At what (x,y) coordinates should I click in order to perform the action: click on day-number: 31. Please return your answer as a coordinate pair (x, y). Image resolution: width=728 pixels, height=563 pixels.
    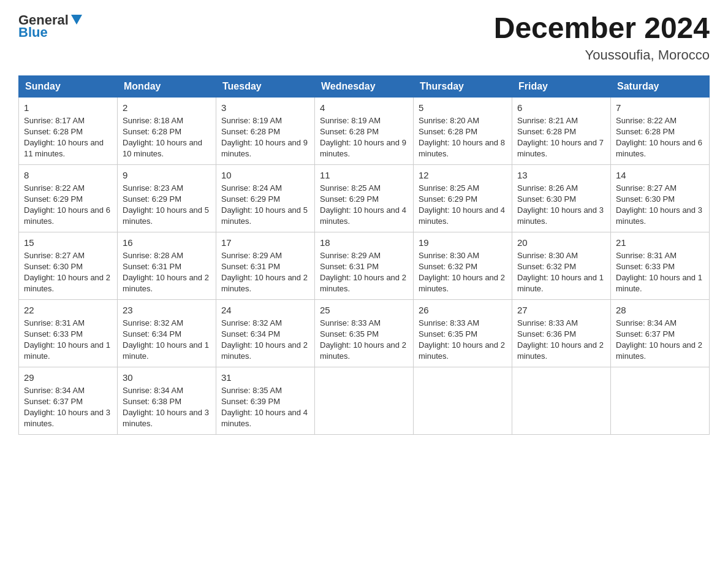
    Looking at the image, I should click on (265, 378).